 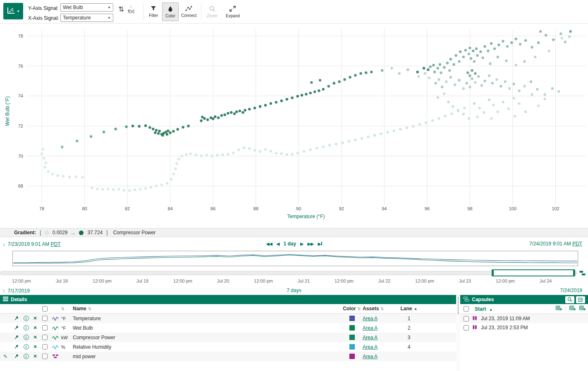 I want to click on fx-label: f(x), so click(x=131, y=11).